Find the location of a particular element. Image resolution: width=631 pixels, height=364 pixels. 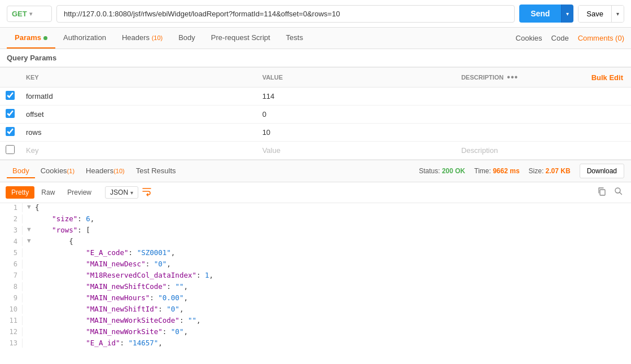

tab-code: Code is located at coordinates (560, 38).